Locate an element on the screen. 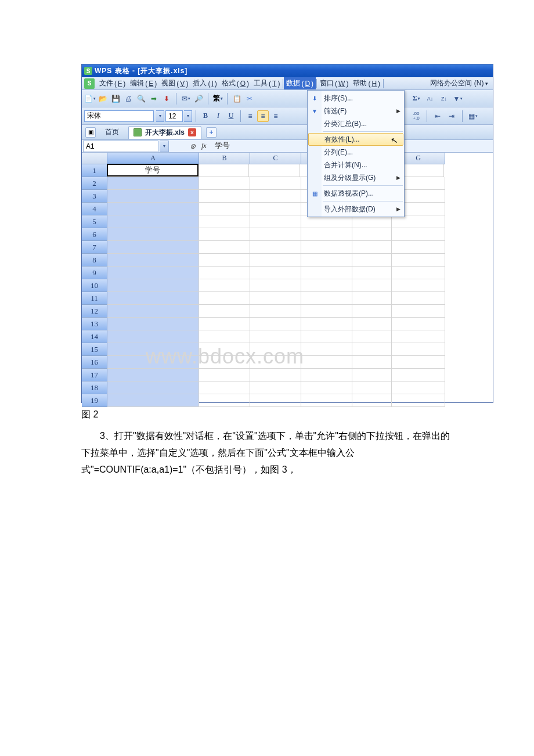 The image size is (534, 756). menu-item-group-outline: 组及分级显示(G) ▶ is located at coordinates (356, 178).